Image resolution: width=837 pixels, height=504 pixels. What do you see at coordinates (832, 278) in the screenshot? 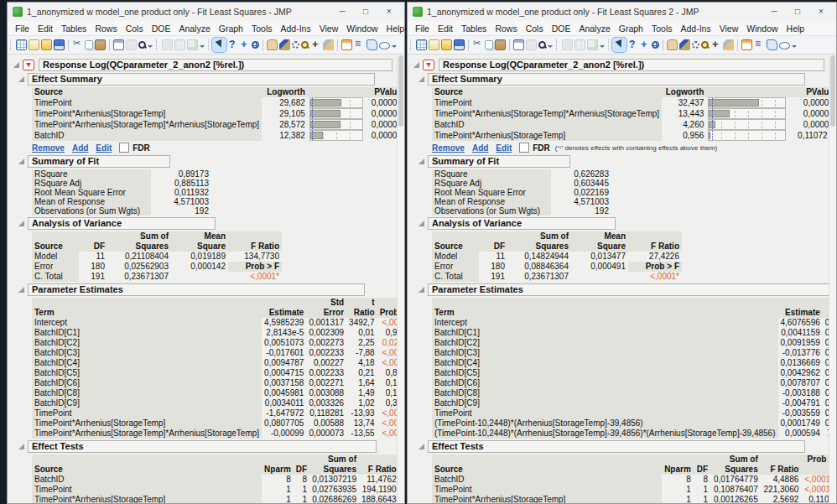
I see `vertical-scrollbar` at bounding box center [832, 278].